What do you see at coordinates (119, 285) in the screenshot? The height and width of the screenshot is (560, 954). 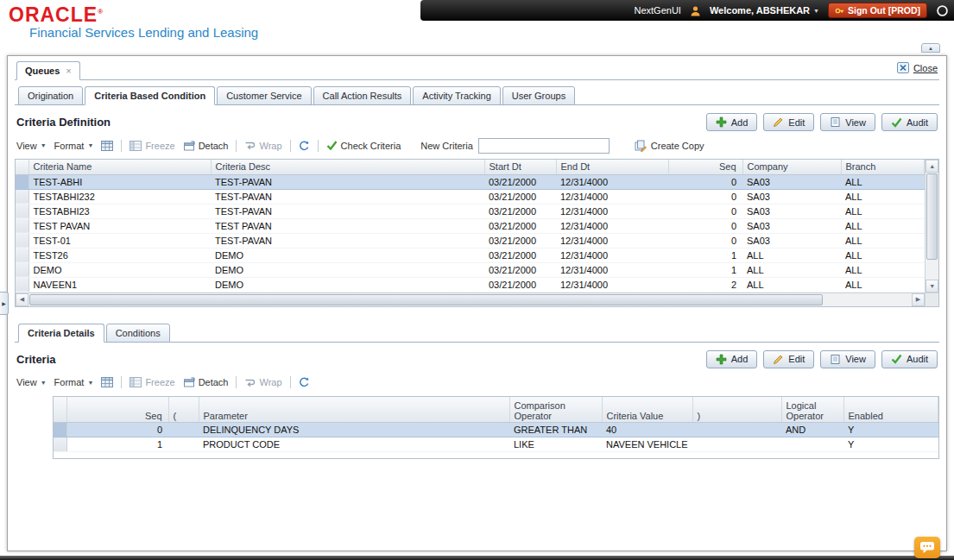 I see `cell: NAVEEN1` at bounding box center [119, 285].